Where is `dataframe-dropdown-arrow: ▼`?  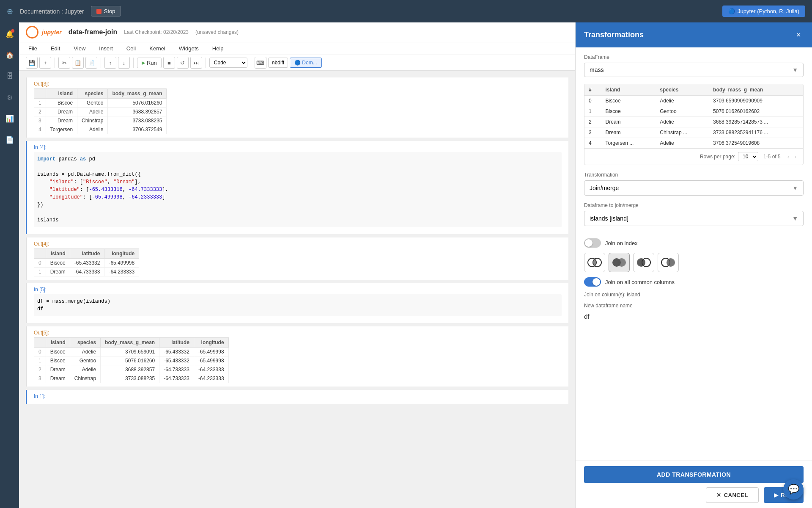
dataframe-dropdown-arrow: ▼ is located at coordinates (795, 70).